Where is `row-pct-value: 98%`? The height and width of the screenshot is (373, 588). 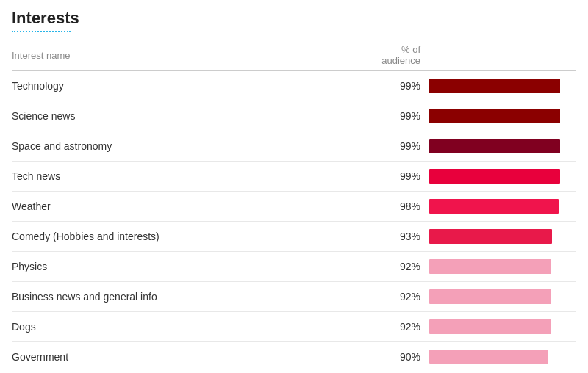
row-pct-value: 98% is located at coordinates (400, 206).